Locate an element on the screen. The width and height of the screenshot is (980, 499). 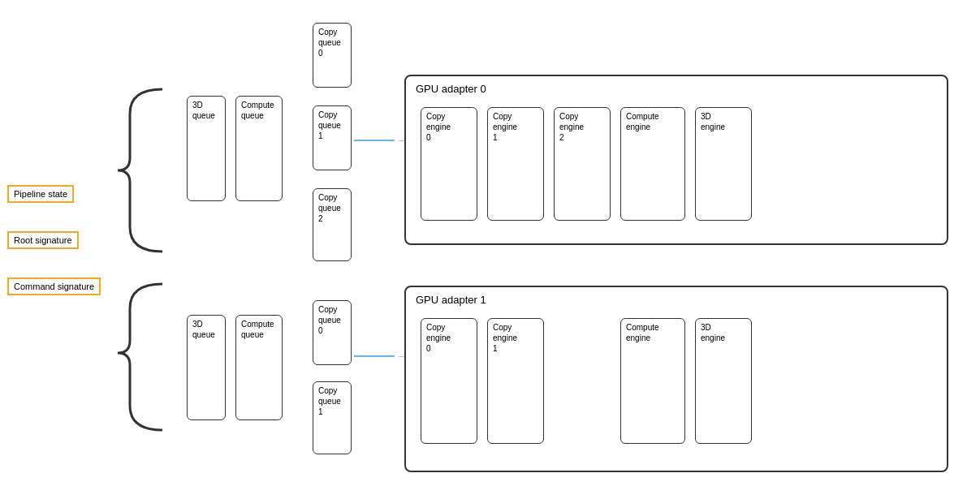
root-signature-label: Root signature is located at coordinates (43, 240).